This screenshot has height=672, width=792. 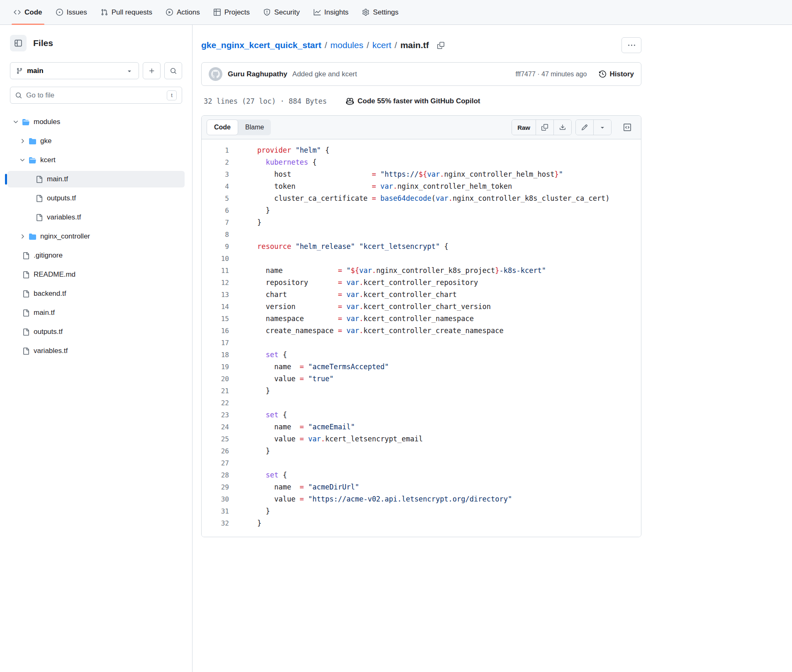 I want to click on file-toolbar: Code Blame Raw, so click(x=422, y=128).